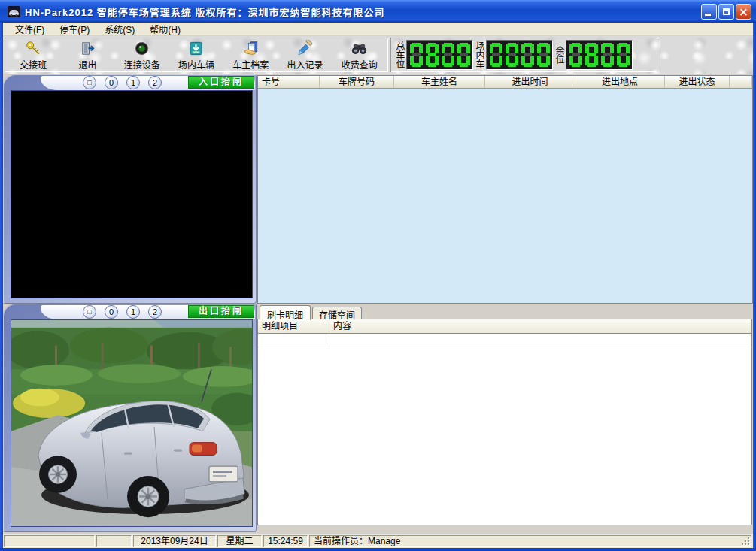 This screenshot has height=551, width=756. I want to click on column-owner-name: 车主姓名, so click(439, 82).